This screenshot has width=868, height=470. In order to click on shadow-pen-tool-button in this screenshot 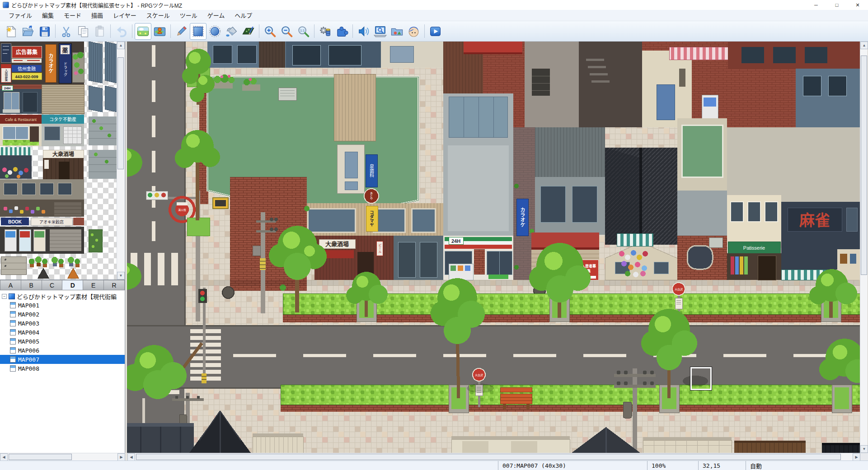, I will do `click(249, 32)`.